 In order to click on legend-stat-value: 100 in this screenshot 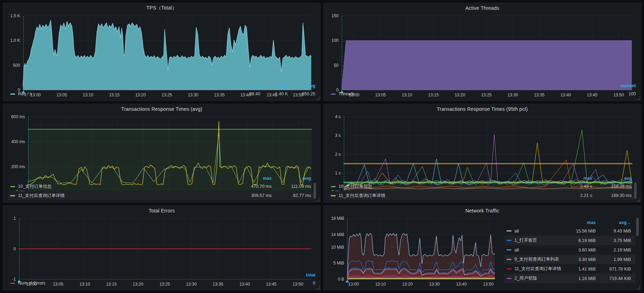, I will do `click(621, 94)`.